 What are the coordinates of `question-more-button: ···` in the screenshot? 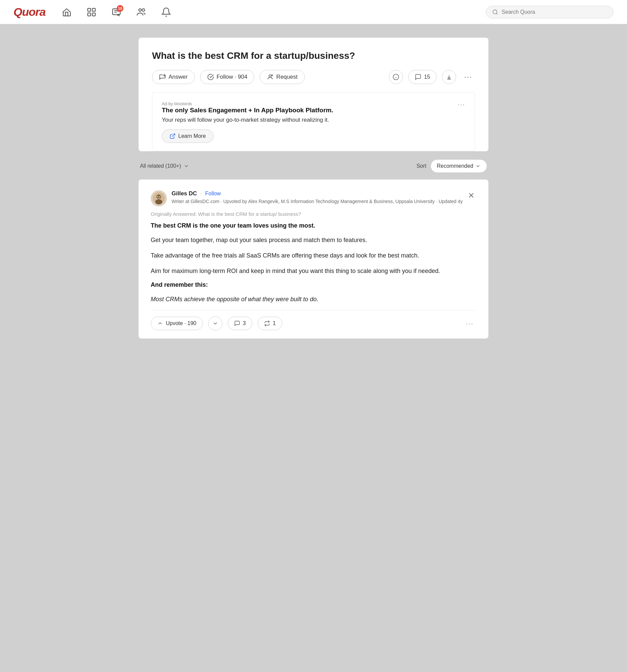 It's located at (468, 77).